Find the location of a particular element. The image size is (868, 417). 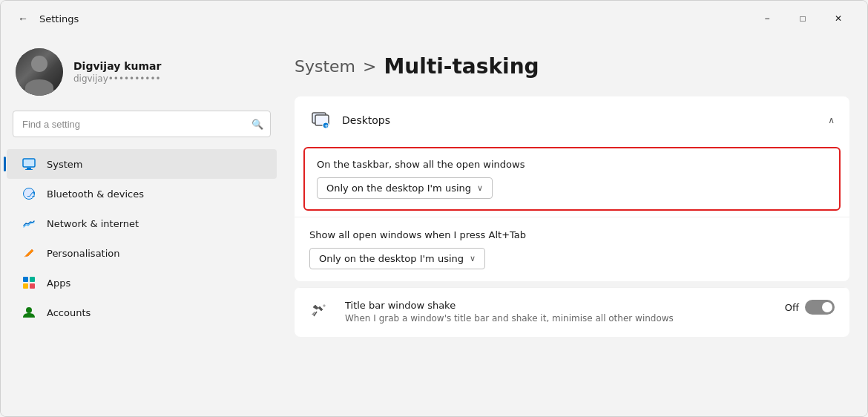

title-bar-shake-row: Title bar window shake When I grab a win… is located at coordinates (572, 312).